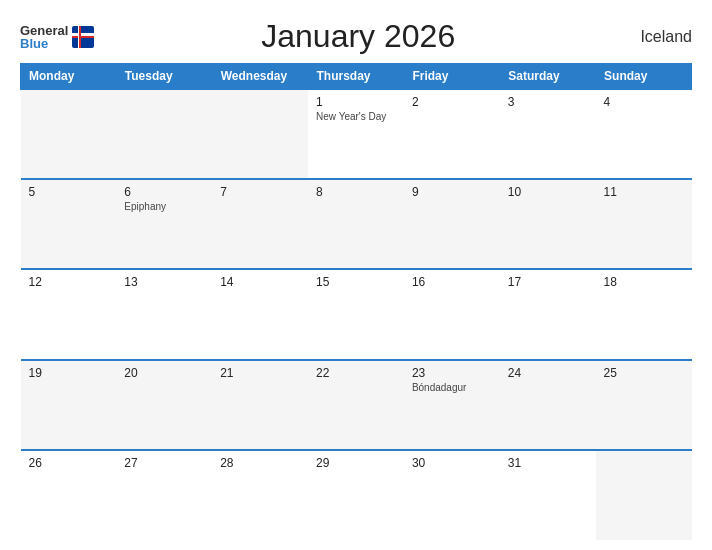 This screenshot has width=712, height=550. I want to click on day-number: 9, so click(452, 192).